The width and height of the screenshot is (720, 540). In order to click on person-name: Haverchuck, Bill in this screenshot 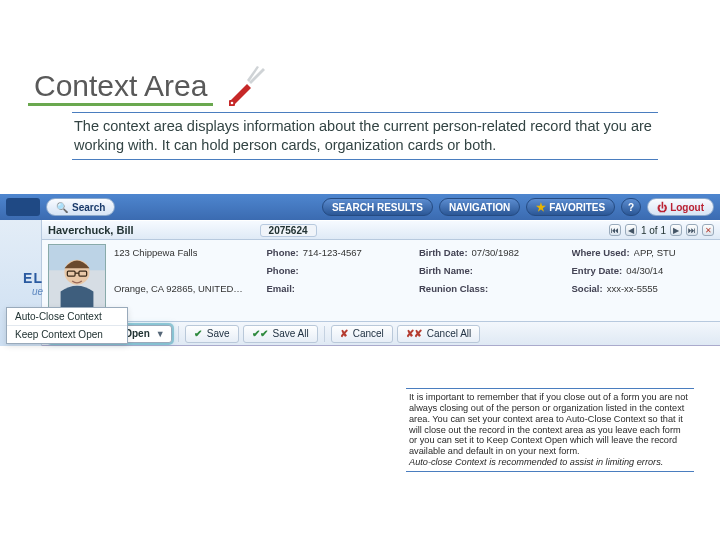, I will do `click(91, 230)`.